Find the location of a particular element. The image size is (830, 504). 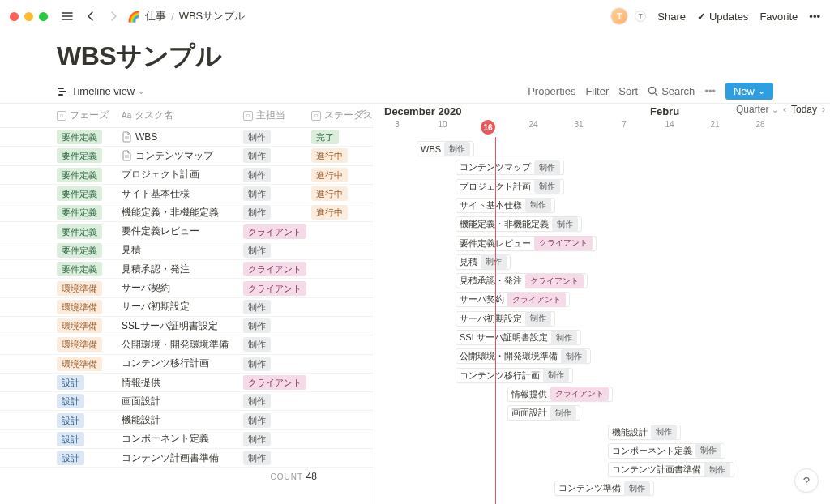

timeline-month-2: Febru is located at coordinates (665, 112).